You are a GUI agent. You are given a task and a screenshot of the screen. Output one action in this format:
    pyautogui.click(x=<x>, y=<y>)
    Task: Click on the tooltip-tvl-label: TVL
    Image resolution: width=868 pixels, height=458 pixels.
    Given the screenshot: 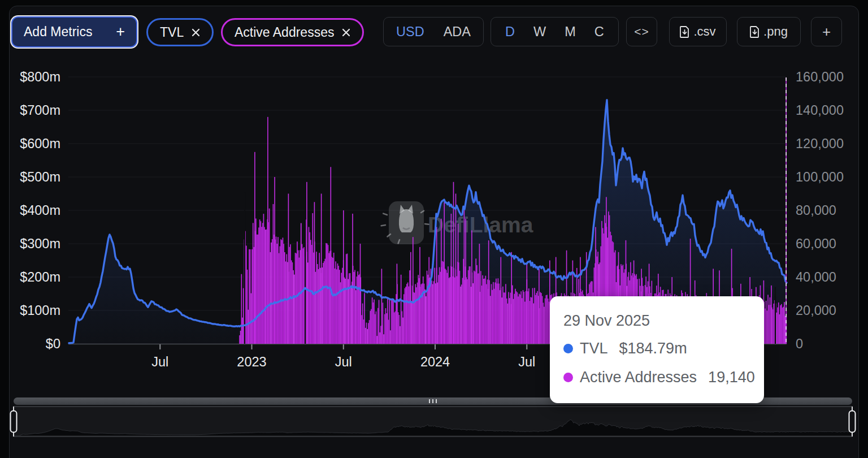 What is the action you would take?
    pyautogui.click(x=594, y=348)
    